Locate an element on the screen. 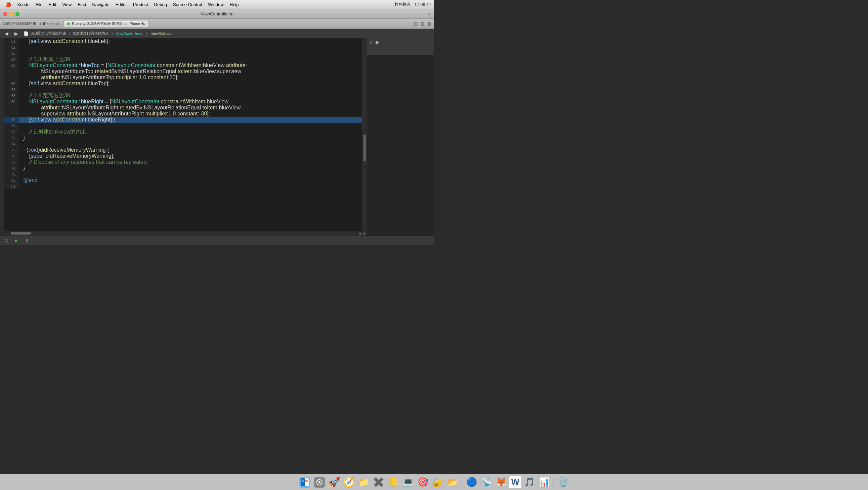  code-line-74: 74 is located at coordinates (183, 144).